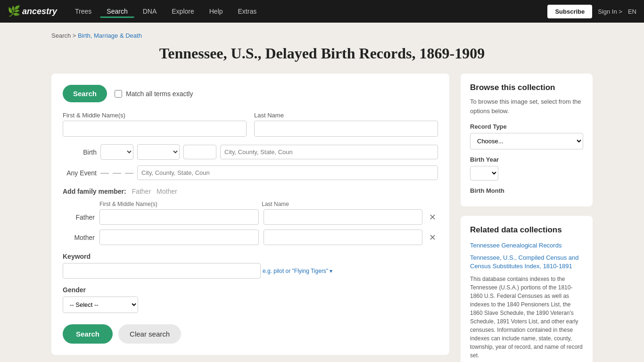  I want to click on any-event-label: Any Event, so click(80, 173).